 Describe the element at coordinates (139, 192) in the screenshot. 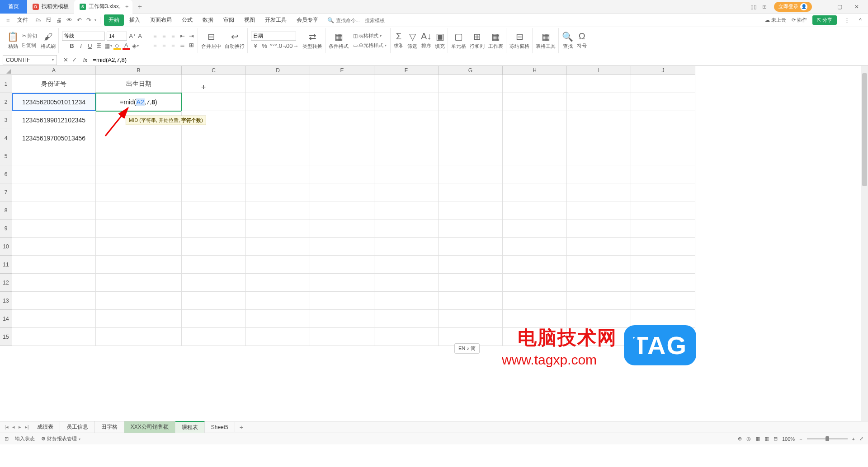

I see `cell-B7` at that location.